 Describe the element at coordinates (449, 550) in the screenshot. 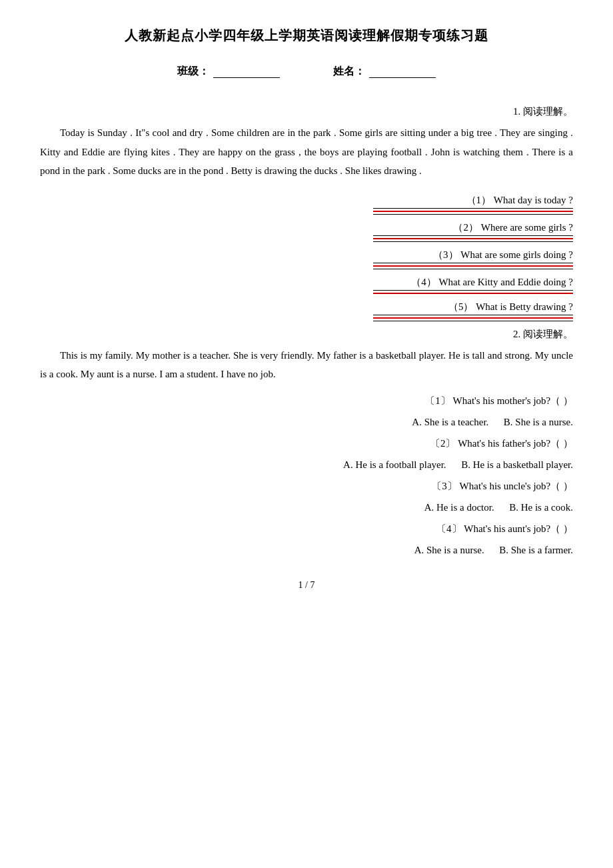

I see `mc-q4-optionA: A. She is a nurse.` at that location.